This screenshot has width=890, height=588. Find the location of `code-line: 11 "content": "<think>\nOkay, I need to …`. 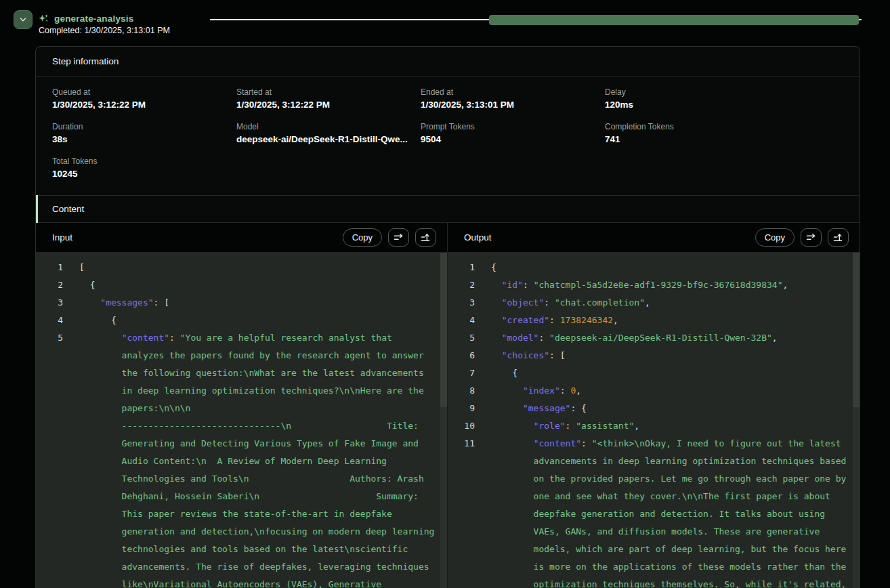

code-line: 11 "content": "<think>\nOkay, I need to … is located at coordinates (654, 443).